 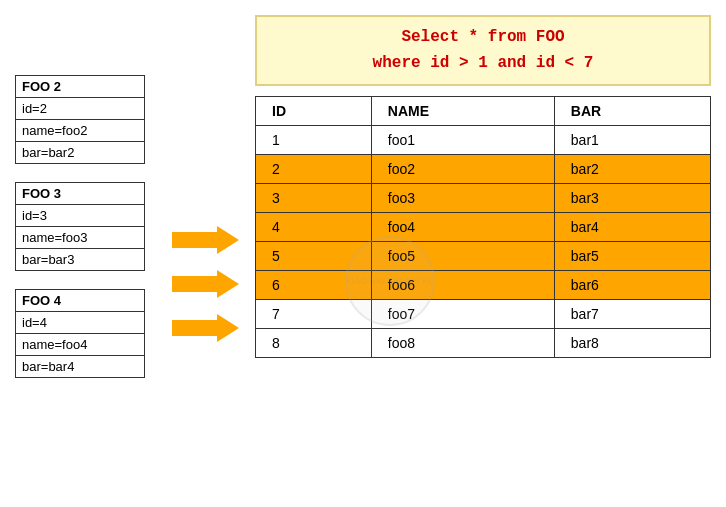 I want to click on foo-card-row: name=foo3, so click(x=80, y=238).